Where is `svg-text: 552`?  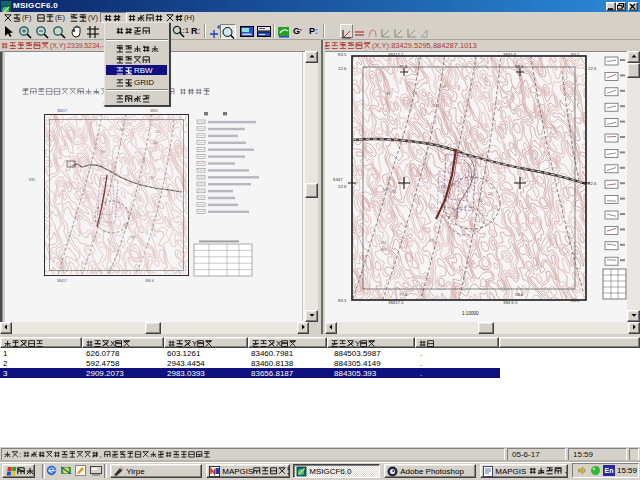
svg-text: 552 is located at coordinates (481, 156).